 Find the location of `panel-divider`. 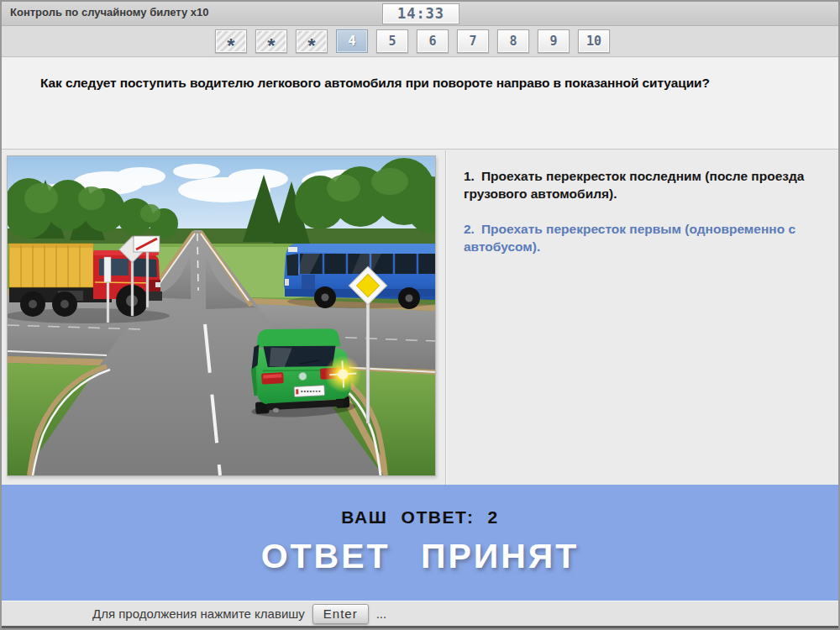

panel-divider is located at coordinates (445, 318).